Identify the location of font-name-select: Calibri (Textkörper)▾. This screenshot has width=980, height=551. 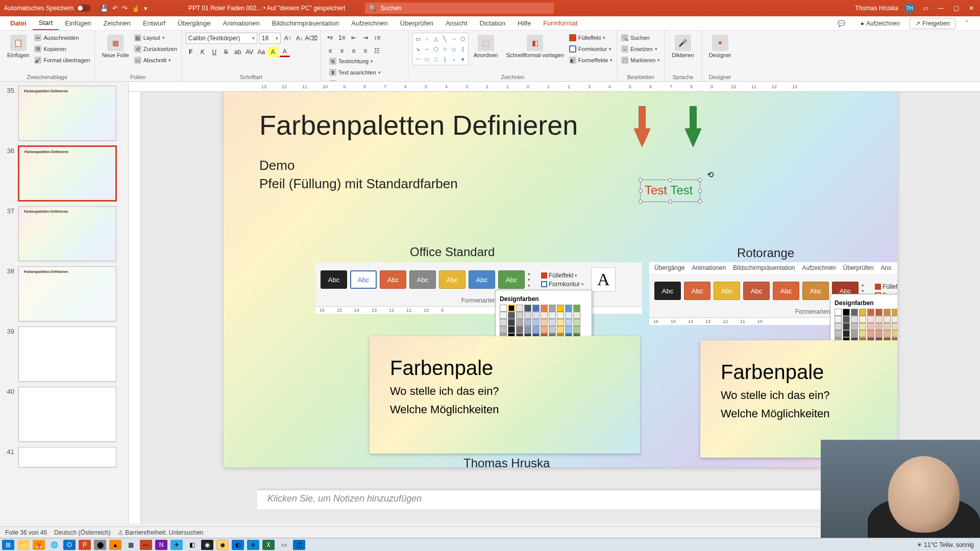
(222, 38).